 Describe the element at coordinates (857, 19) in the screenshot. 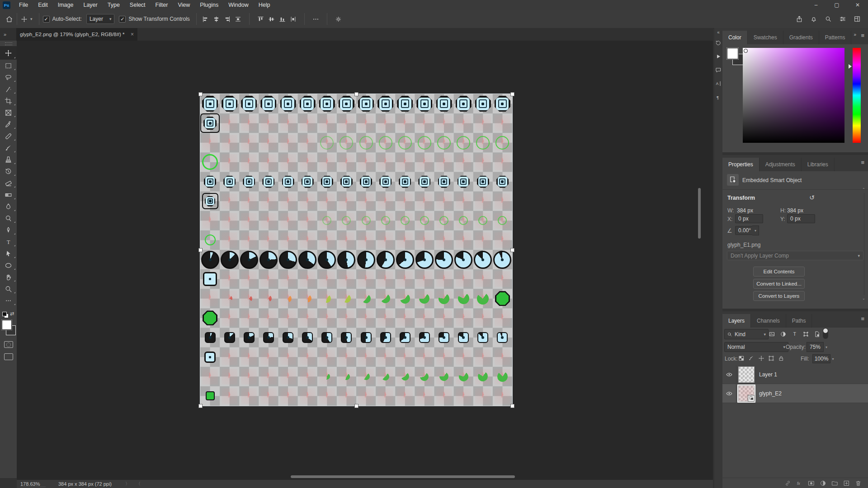

I see `workspace-icon` at that location.